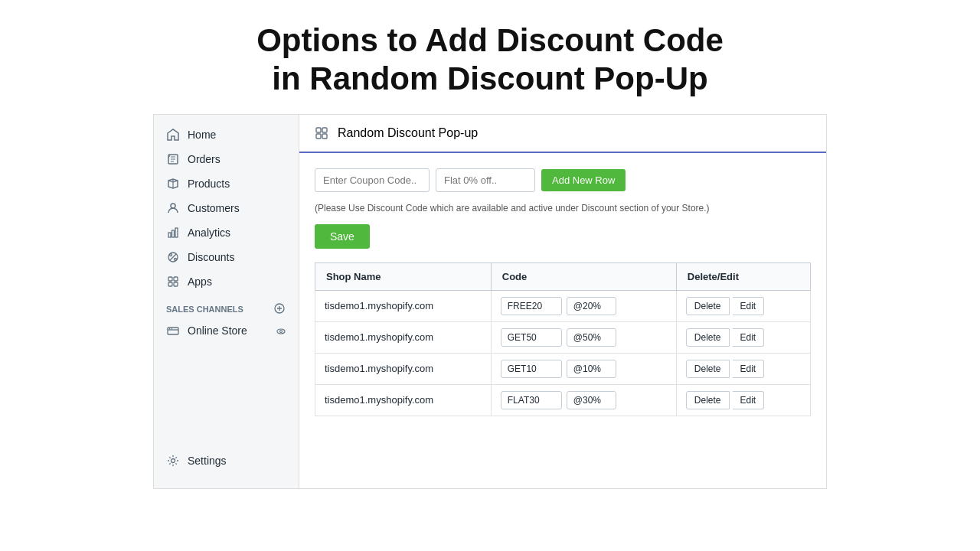  I want to click on col-delete-edit: Delete/Edit, so click(743, 276).